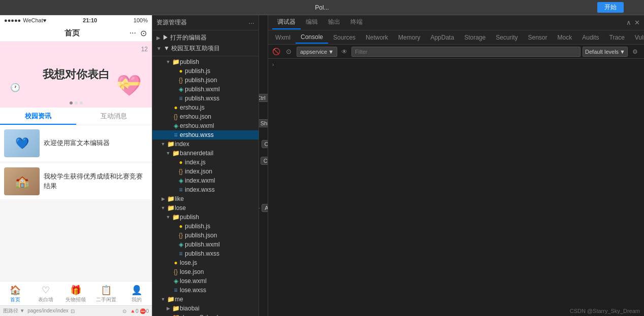 The width and height of the screenshot is (644, 316). Describe the element at coordinates (205, 126) in the screenshot. I see `tree-item: ◈ ershou.wxml` at that location.